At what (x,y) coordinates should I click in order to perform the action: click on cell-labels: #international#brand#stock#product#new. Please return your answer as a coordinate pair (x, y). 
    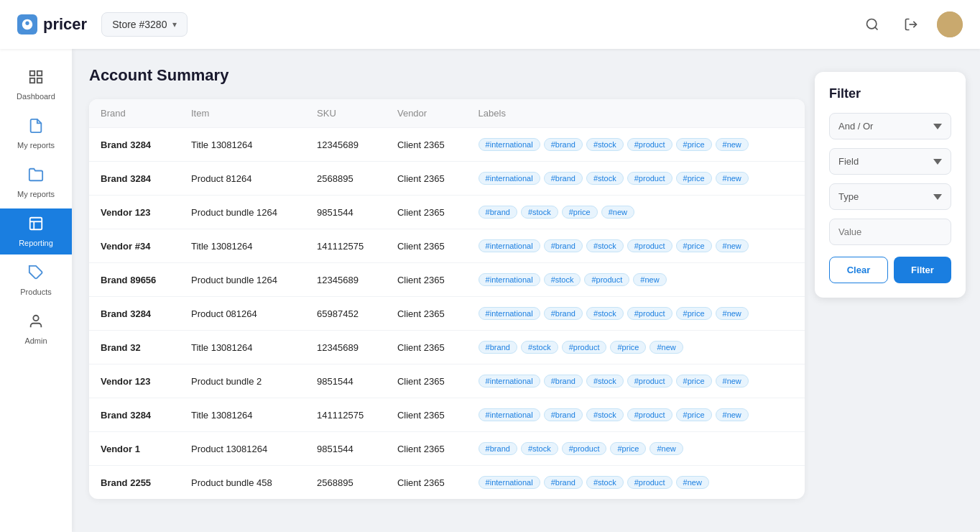
    Looking at the image, I should click on (636, 483).